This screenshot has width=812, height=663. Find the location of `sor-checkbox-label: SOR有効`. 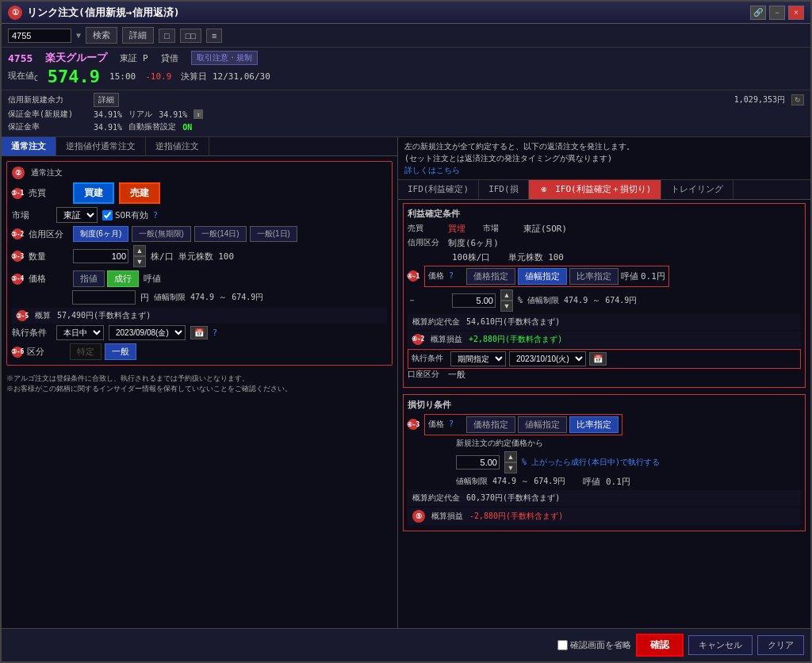

sor-checkbox-label: SOR有効 is located at coordinates (125, 216).